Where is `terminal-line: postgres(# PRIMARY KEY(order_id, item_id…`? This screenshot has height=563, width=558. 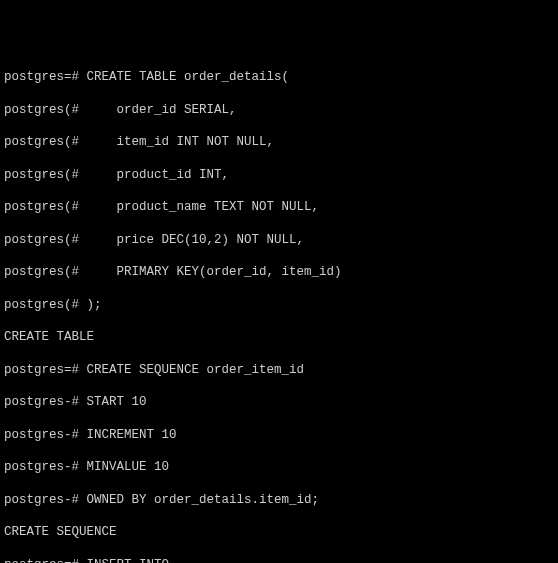
terminal-line: postgres(# PRIMARY KEY(order_id, item_id… is located at coordinates (279, 272).